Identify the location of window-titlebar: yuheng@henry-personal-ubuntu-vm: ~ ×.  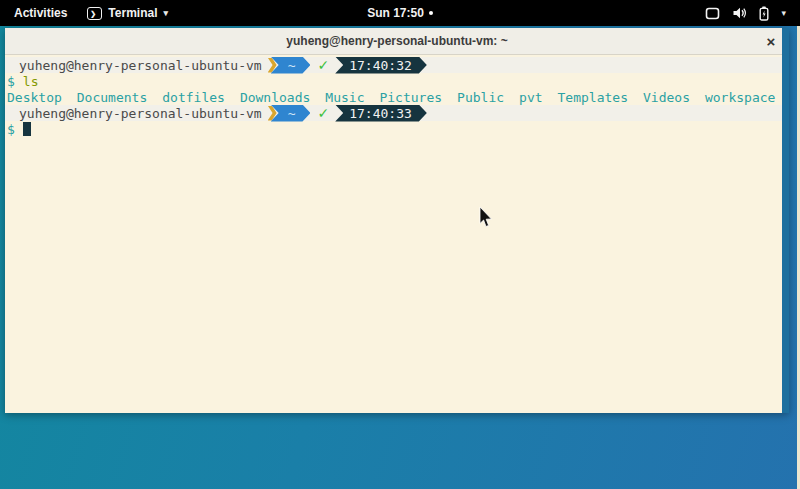
(397, 42).